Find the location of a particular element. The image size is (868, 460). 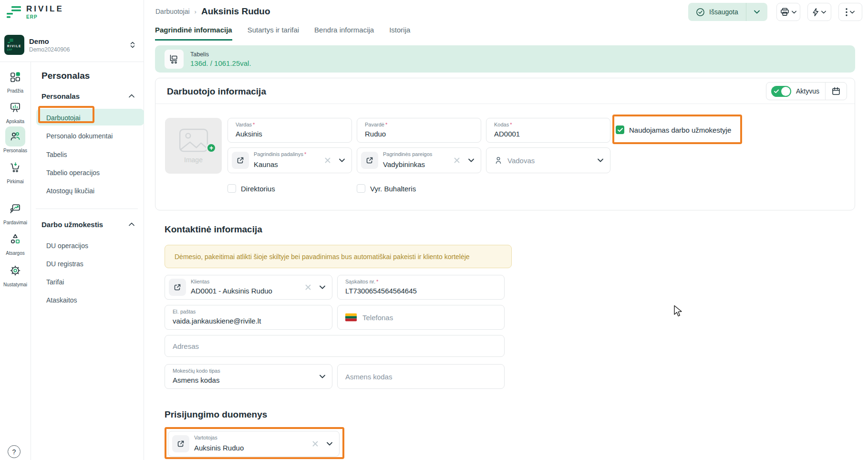

rail-label: Apskaita is located at coordinates (15, 121).